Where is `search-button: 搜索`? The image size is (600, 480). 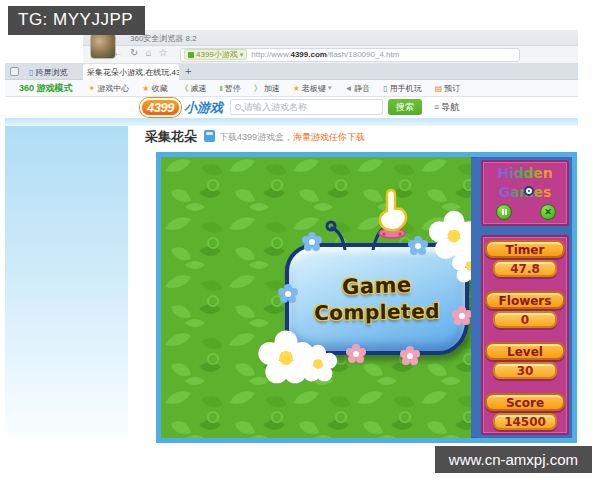 search-button: 搜索 is located at coordinates (405, 107).